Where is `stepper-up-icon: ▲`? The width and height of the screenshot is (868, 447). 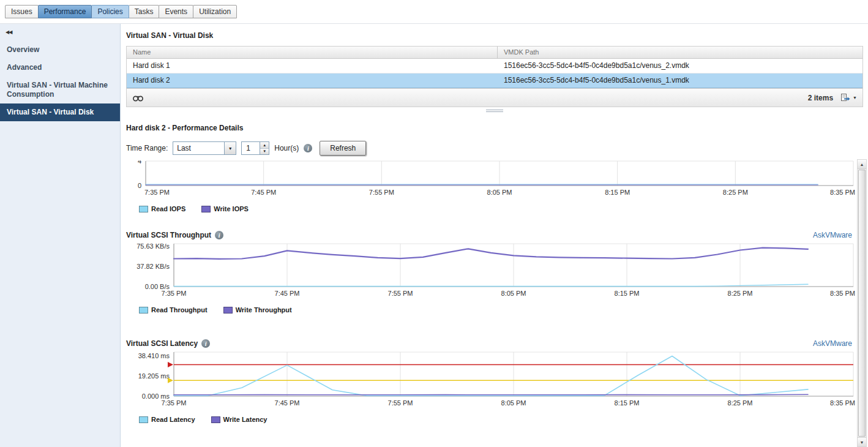 stepper-up-icon: ▲ is located at coordinates (264, 146).